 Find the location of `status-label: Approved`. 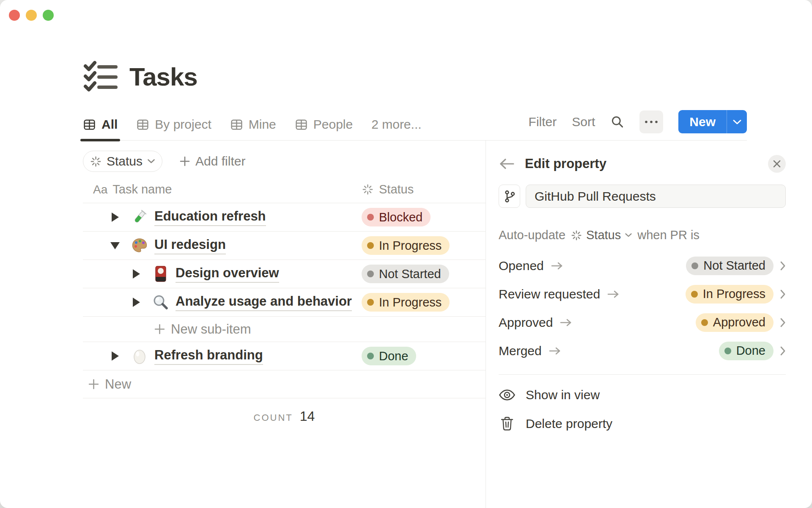

status-label: Approved is located at coordinates (739, 323).